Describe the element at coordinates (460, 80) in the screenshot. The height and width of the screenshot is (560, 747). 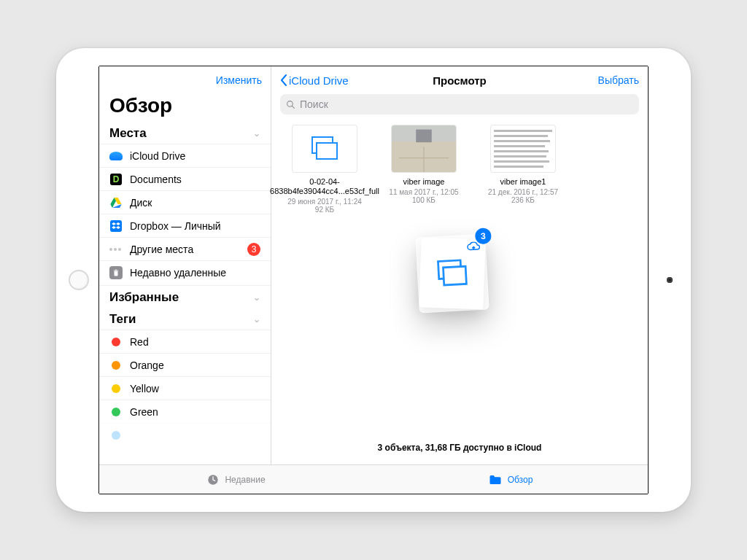
I see `nav-bar: iCloud Drive Просмотр Выбрать` at that location.